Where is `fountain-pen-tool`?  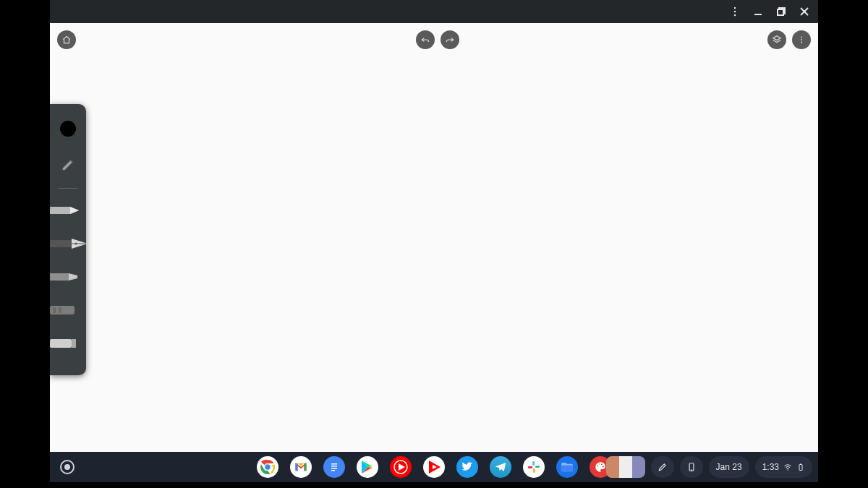 fountain-pen-tool is located at coordinates (68, 244).